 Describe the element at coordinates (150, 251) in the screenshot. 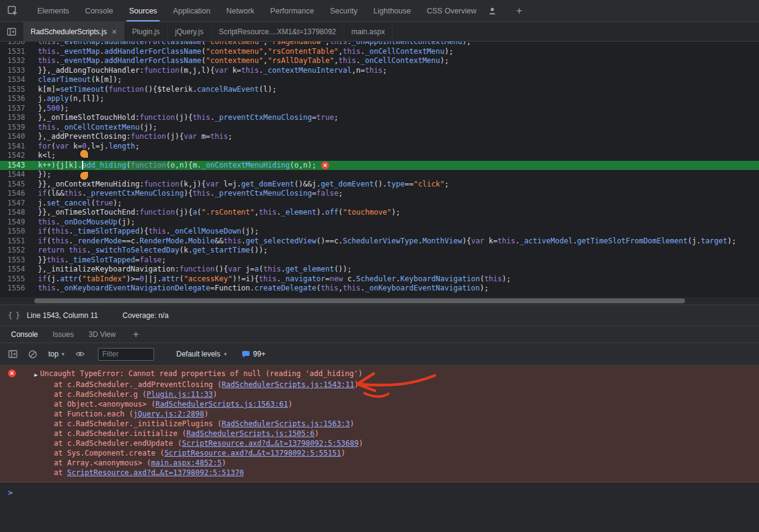

I see `code-text: return this._switchToSelectedDay(k.get_s…` at that location.